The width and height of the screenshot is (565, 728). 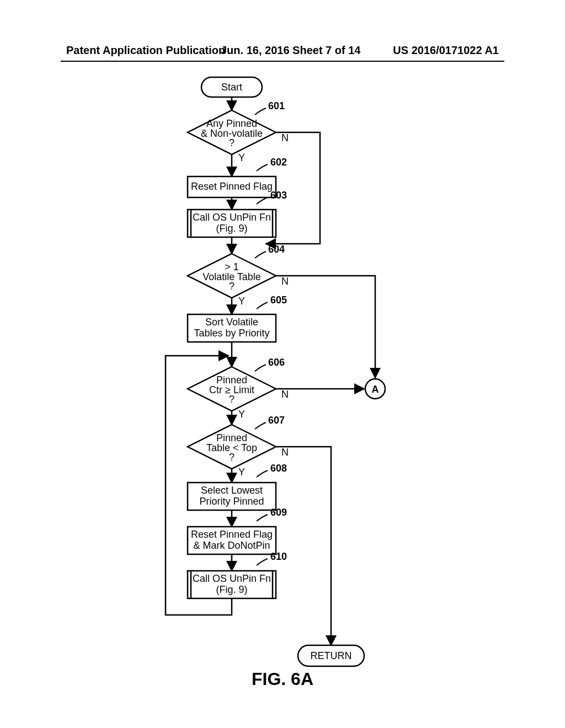 I want to click on svg-text: > 1, so click(x=232, y=267).